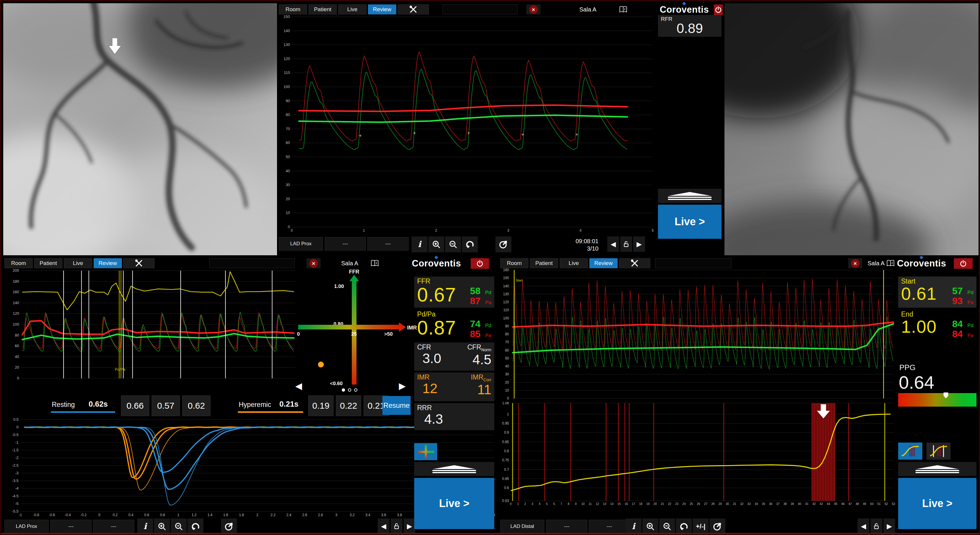  Describe the element at coordinates (426, 452) in the screenshot. I see `quadrant-view-button` at that location.